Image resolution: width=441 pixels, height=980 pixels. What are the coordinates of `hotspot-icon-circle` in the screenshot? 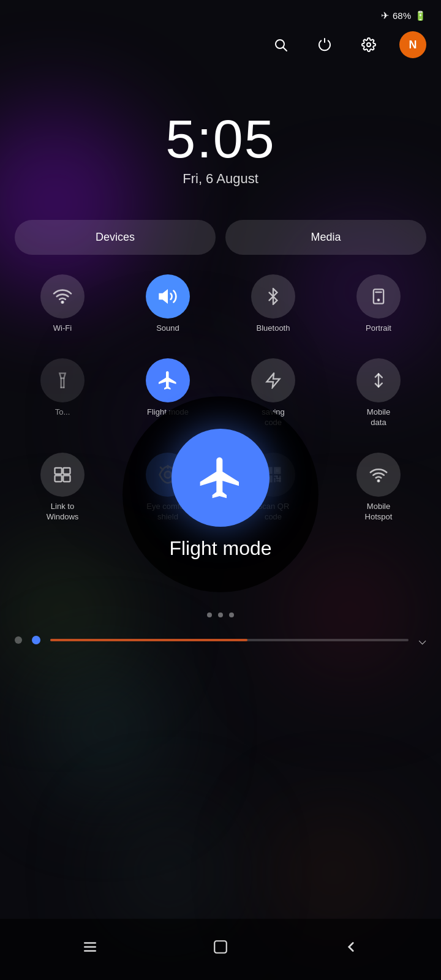 It's located at (379, 475).